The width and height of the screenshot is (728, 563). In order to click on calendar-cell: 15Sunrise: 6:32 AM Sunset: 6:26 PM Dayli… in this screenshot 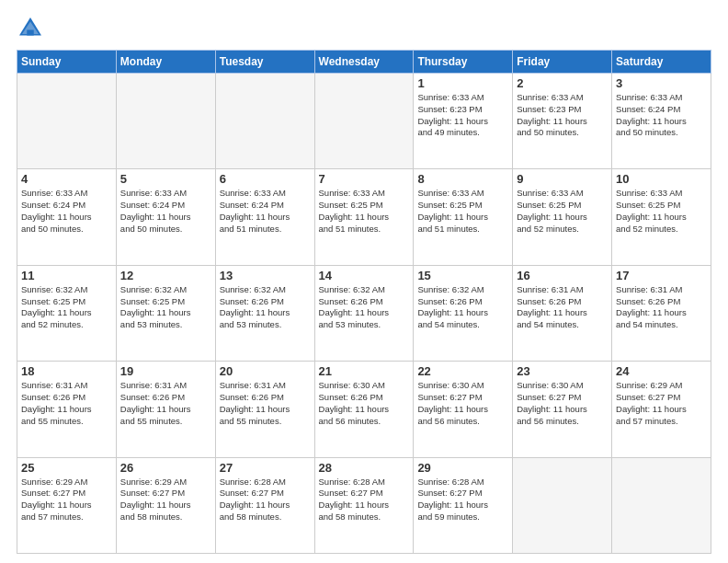, I will do `click(463, 313)`.